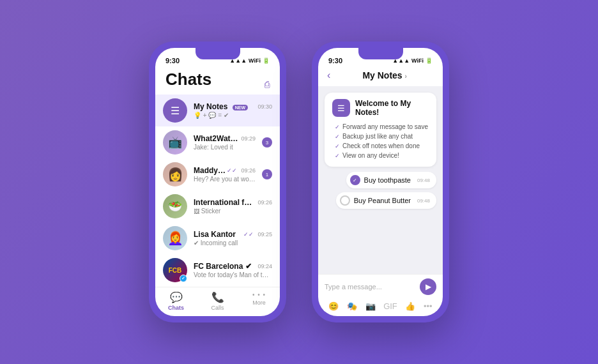 The image size is (598, 364). I want to click on chat-content-intl-foodies: International foodies 09:26 🖼 Sticker, so click(233, 206).